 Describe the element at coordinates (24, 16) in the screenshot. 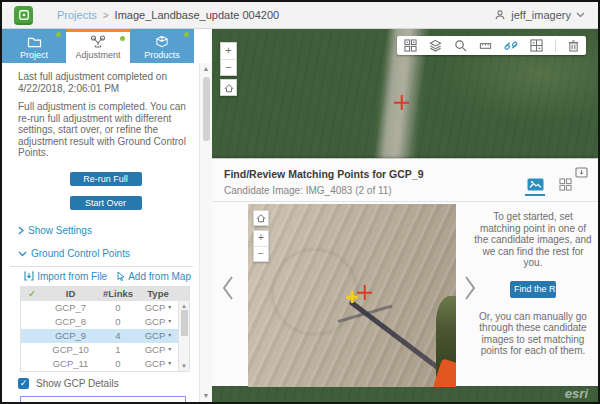

I see `esri-app-logo-icon` at that location.